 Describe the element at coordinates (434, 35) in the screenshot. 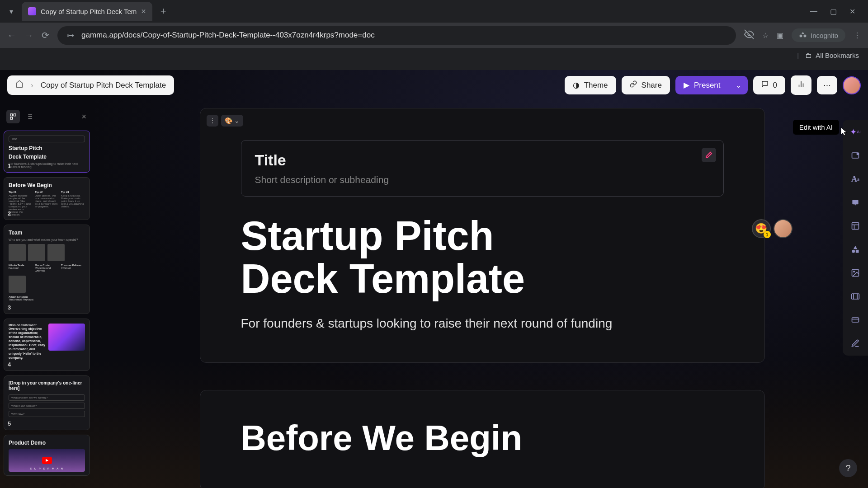

I see `address-bar: ← → ⟳ ⊶ gamma.app/docs/Copy-of-Startup-P…` at that location.